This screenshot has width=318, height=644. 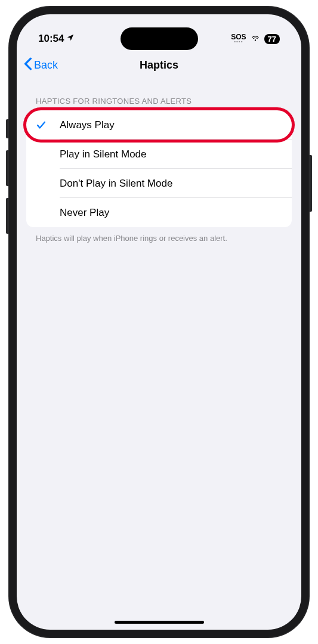 What do you see at coordinates (85, 213) in the screenshot?
I see `option-label: Never Play` at bounding box center [85, 213].